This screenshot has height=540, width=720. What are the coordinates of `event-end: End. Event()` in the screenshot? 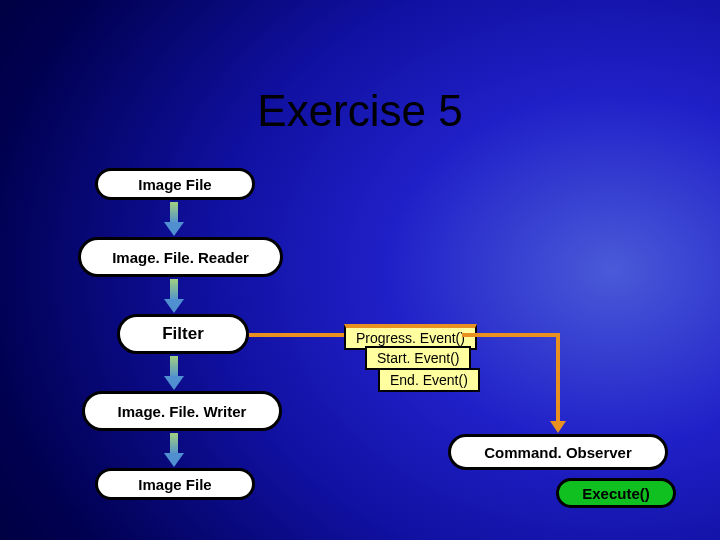 It's located at (429, 380).